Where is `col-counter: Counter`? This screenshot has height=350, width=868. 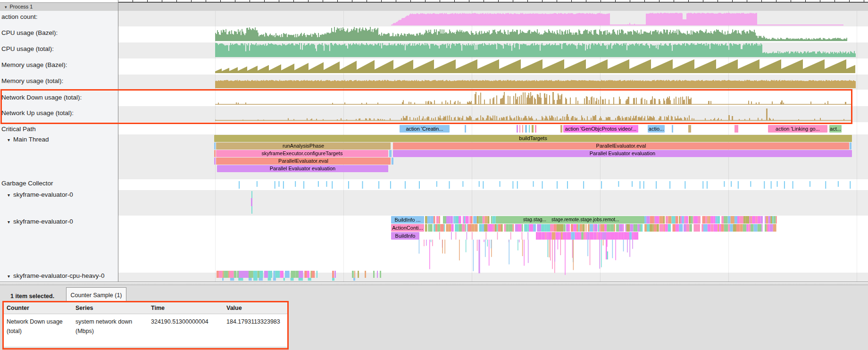
col-counter: Counter is located at coordinates (18, 308).